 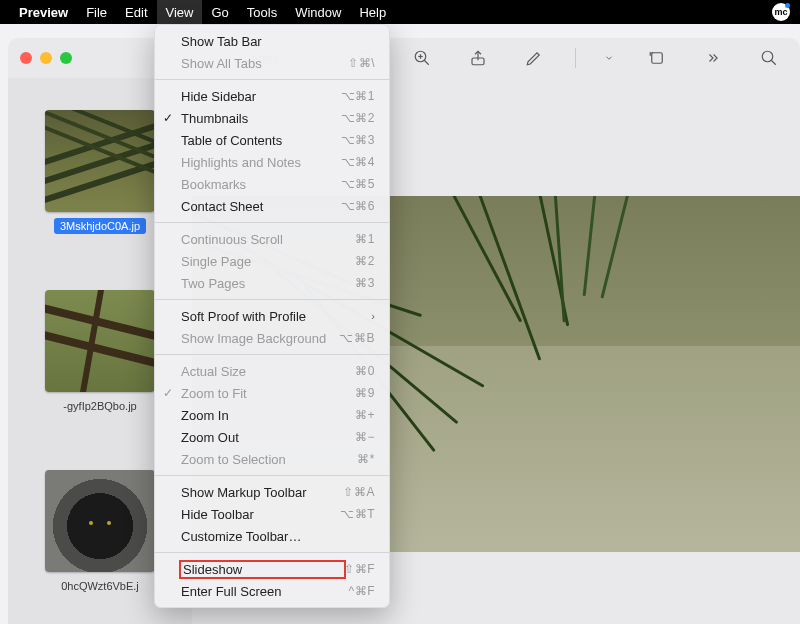 I want to click on menu-shortcut: ⌘+, so click(x=365, y=415).